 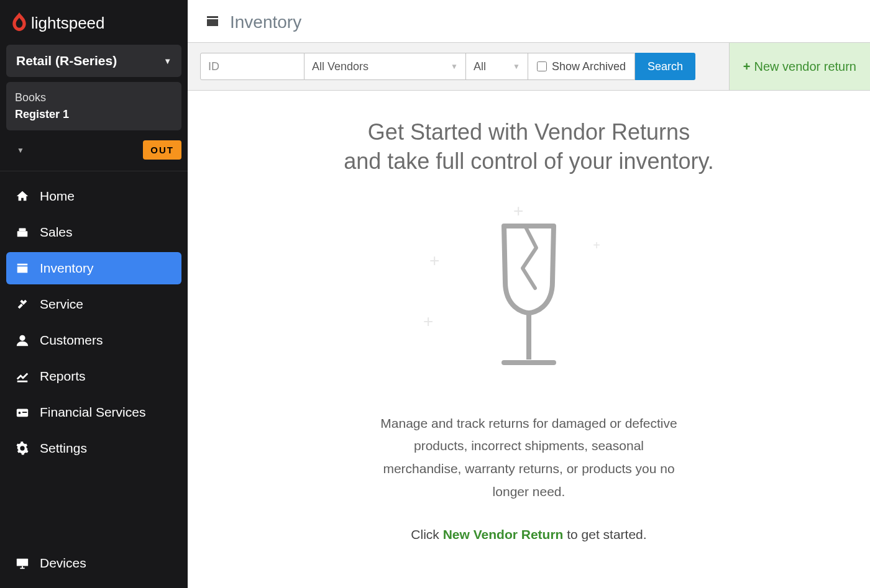 I want to click on sidebar-item-label: Settings, so click(x=63, y=448).